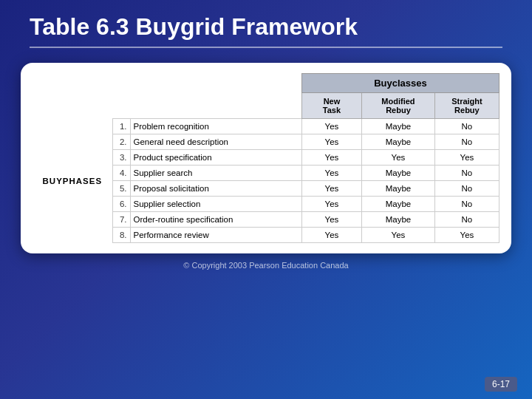 The width and height of the screenshot is (532, 399). I want to click on empty-header, so click(167, 83).